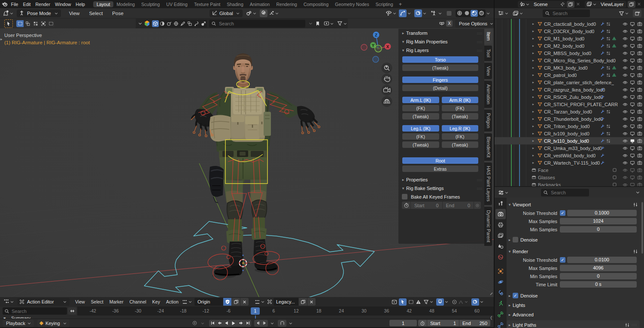  What do you see at coordinates (571, 4) in the screenshot?
I see `new-scene-button` at bounding box center [571, 4].